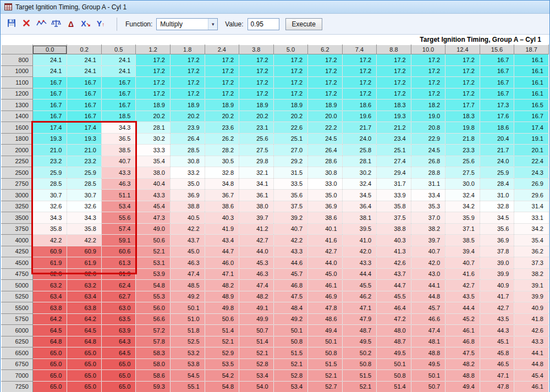 This screenshot has height=392, width=550. Describe the element at coordinates (119, 184) in the screenshot. I see `table-cell: 46.3` at that location.